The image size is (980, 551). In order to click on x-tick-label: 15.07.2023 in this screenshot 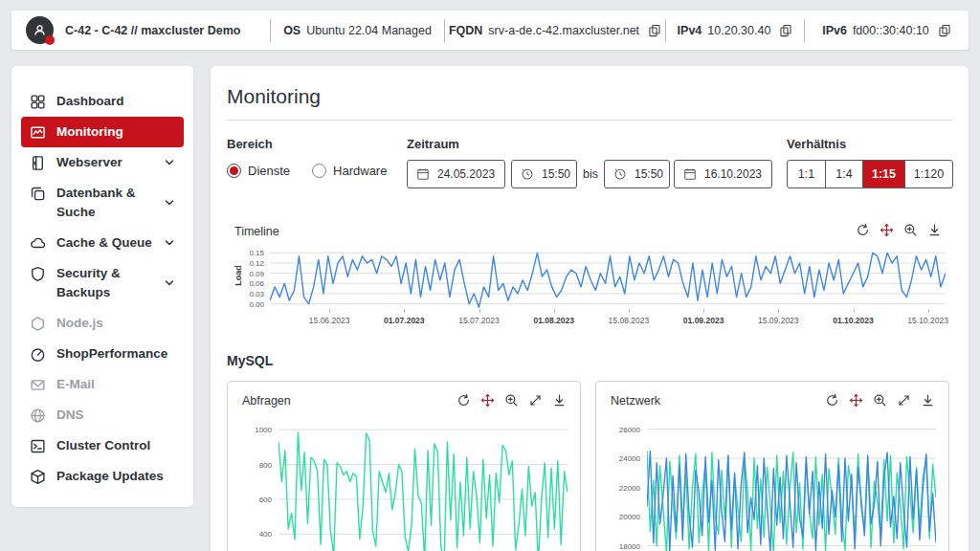, I will do `click(479, 320)`.